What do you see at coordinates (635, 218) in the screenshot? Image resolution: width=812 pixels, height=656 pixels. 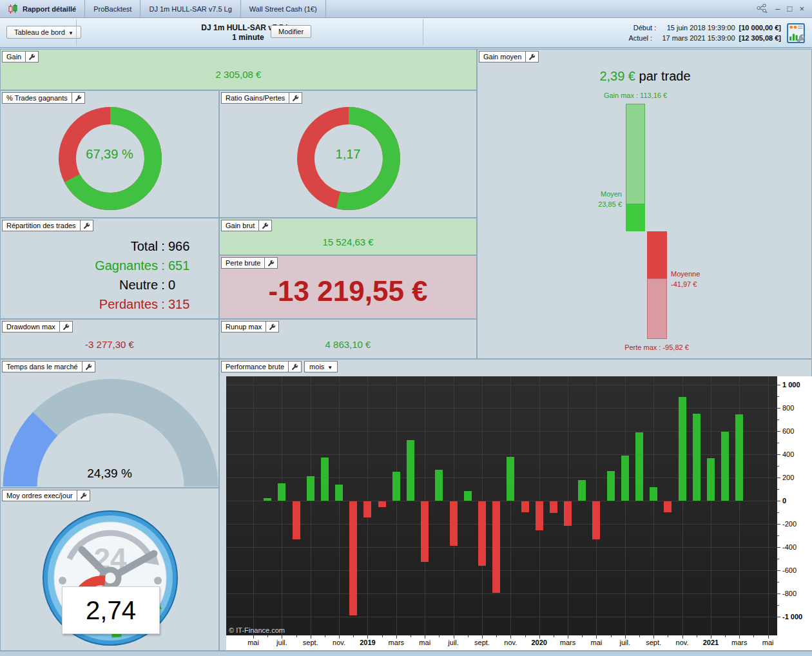 I see `gain-bar-below-average` at bounding box center [635, 218].